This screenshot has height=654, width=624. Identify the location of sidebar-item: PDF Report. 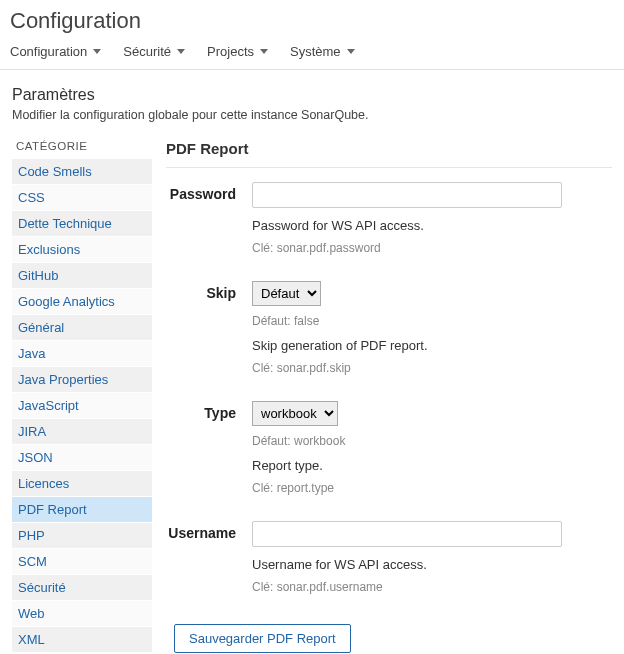
(82, 509).